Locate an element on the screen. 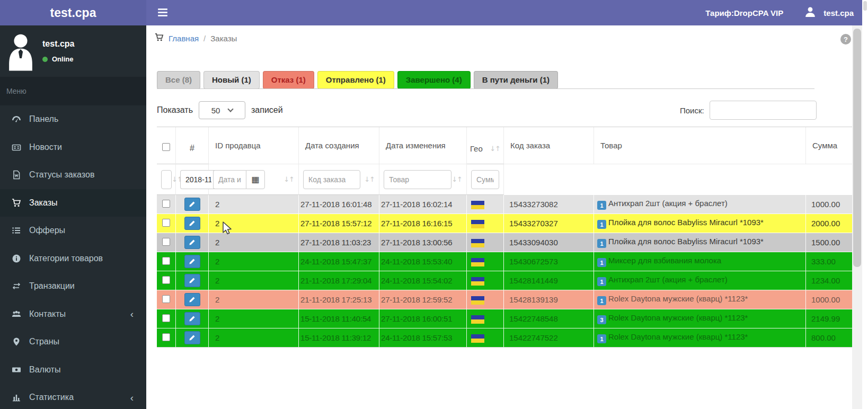  breadcrumb-home-link: Главная is located at coordinates (183, 38).